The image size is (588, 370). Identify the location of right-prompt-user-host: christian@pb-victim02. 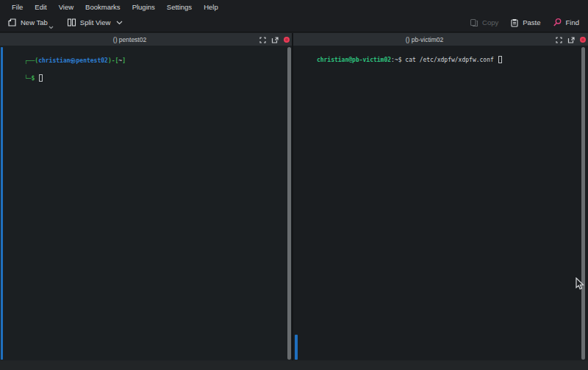
(354, 60).